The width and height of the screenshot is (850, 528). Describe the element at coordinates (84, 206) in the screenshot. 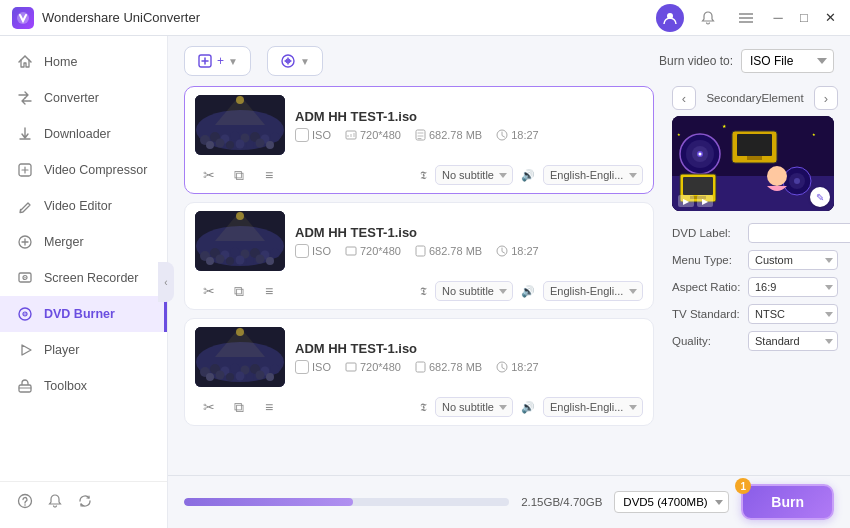

I see `sidebar-item-video-editor: Video Editor` at that location.